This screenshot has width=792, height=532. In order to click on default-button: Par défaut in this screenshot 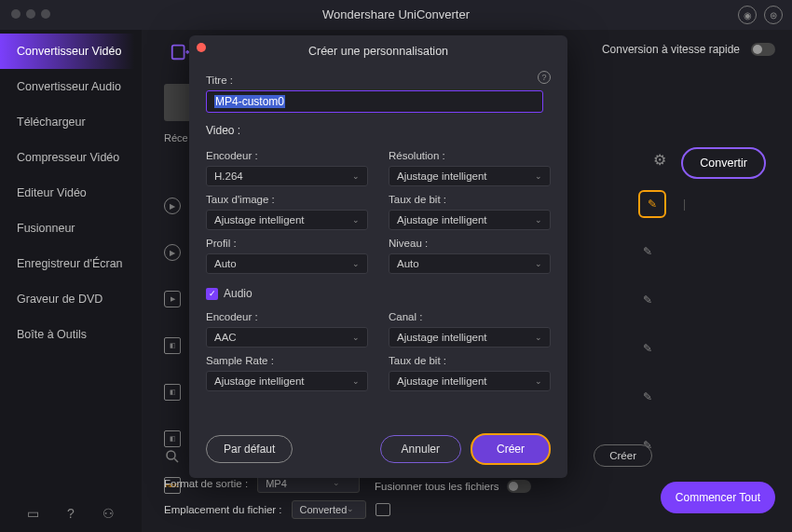, I will do `click(250, 449)`.